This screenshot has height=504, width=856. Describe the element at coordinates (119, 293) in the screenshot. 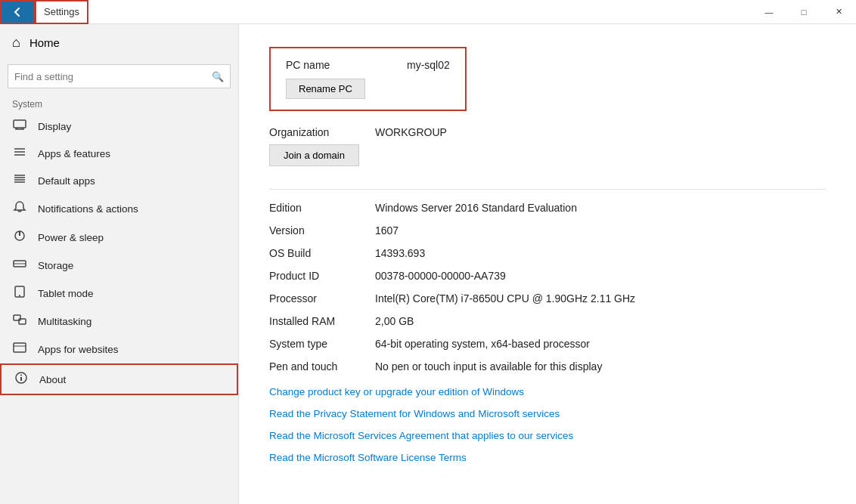

I see `sidebar-item-tablet-mode: Tablet mode` at that location.